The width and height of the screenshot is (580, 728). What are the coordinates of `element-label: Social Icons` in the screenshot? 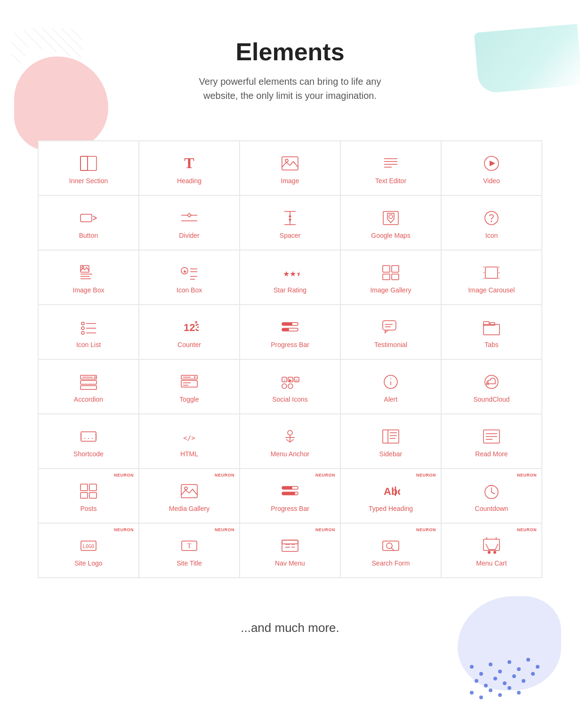 It's located at (290, 399).